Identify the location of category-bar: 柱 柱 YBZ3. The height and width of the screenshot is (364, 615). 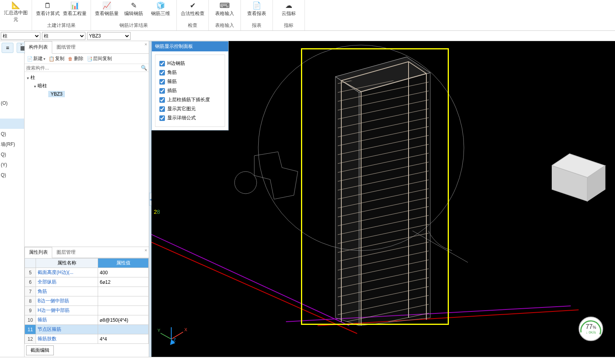
(308, 36).